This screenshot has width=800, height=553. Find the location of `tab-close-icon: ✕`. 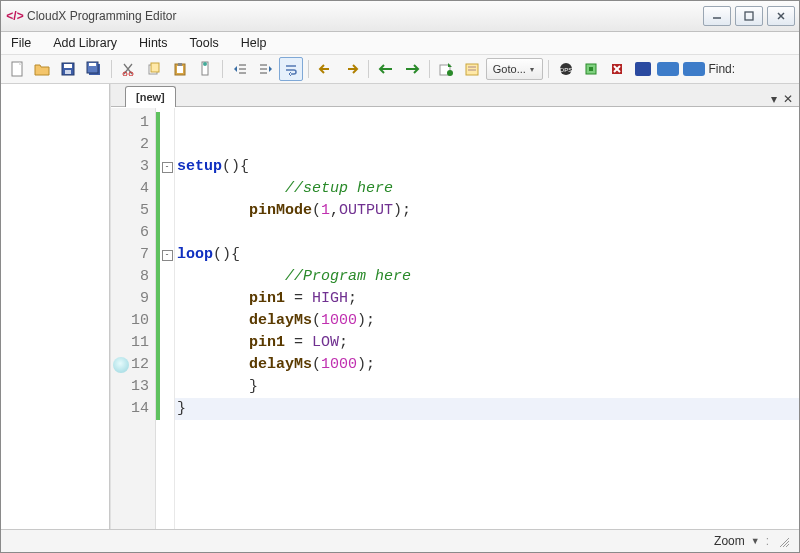

tab-close-icon: ✕ is located at coordinates (788, 99).